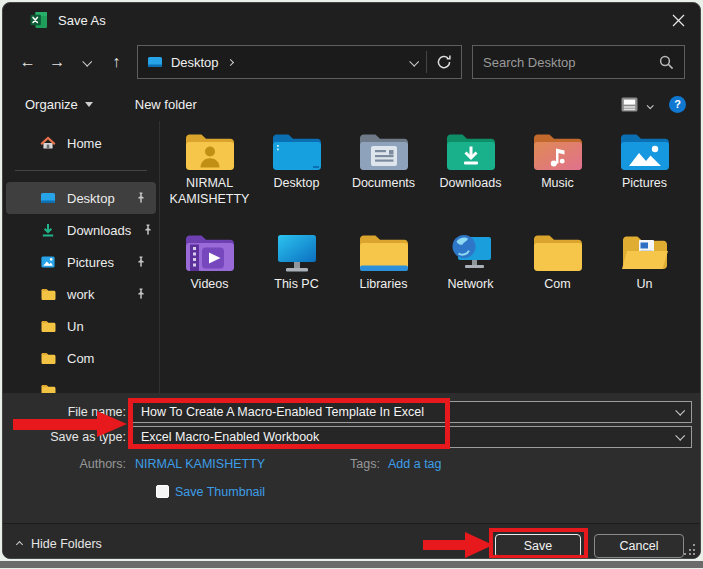 The height and width of the screenshot is (569, 703). I want to click on save-thumbnail-label: Save Thumbnail, so click(220, 492).